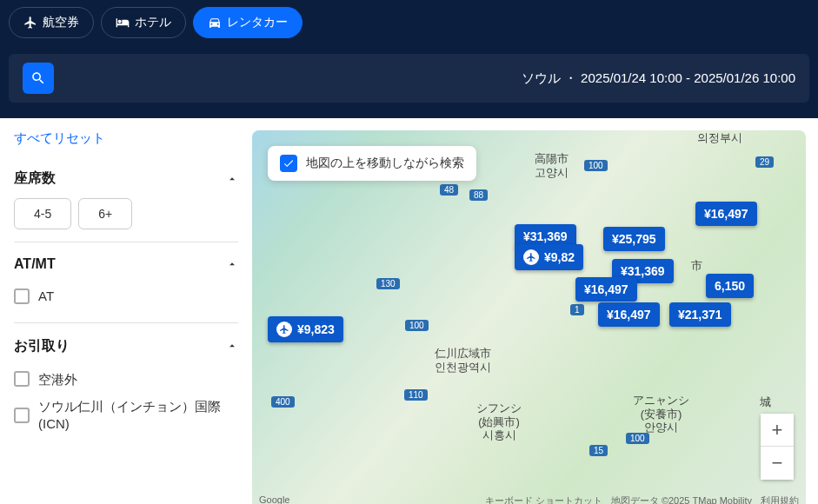 The height and width of the screenshot is (504, 818). I want to click on road-badge: 48, so click(449, 189).